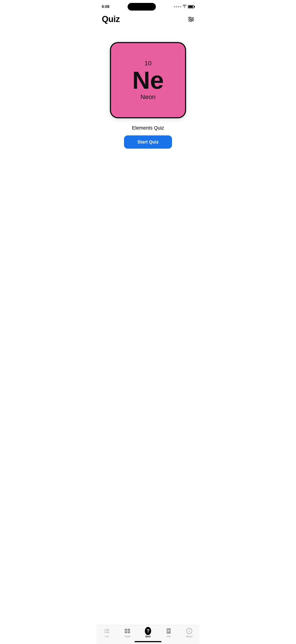  I want to click on element-symbol: Ne, so click(148, 80).